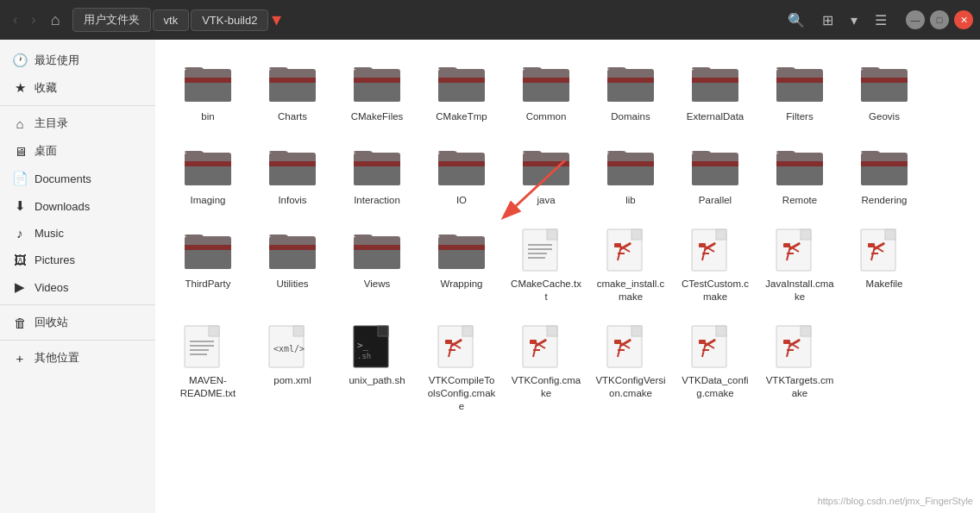 The height and width of the screenshot is (513, 980). I want to click on sidebar-item-desktop: 🖥 桌面, so click(78, 151).